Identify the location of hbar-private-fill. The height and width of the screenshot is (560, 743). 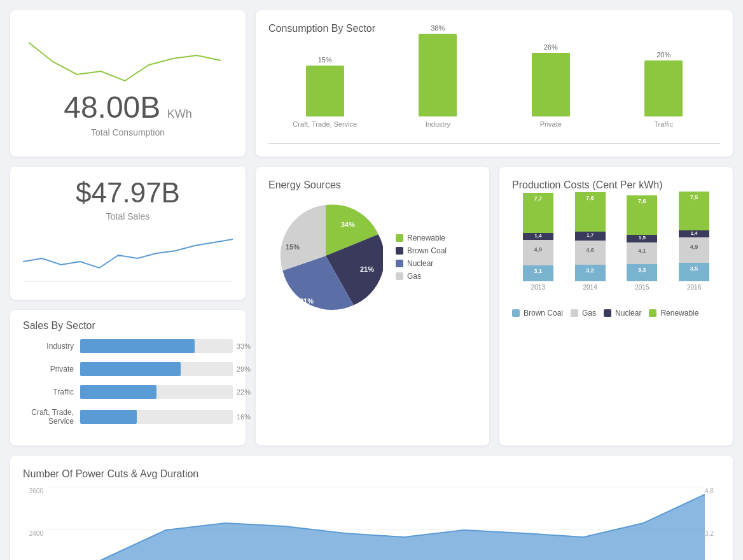
(130, 369).